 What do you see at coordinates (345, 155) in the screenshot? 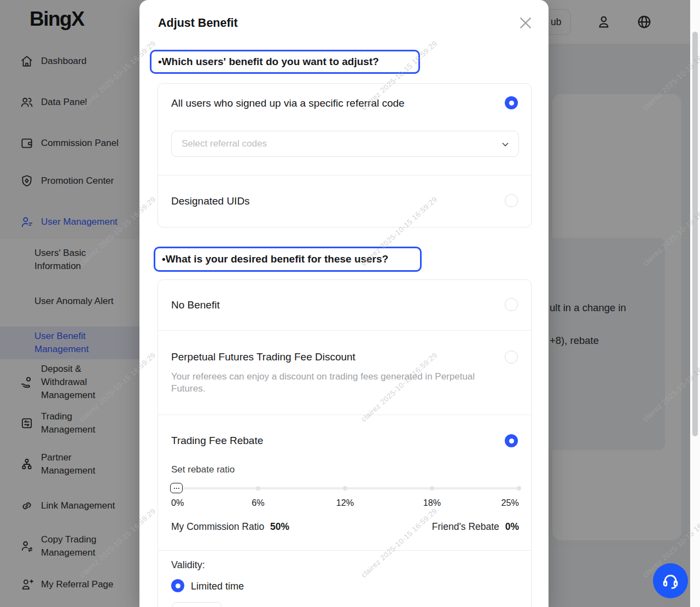
I see `audience-options-card: All users who signed up via a specific r…` at bounding box center [345, 155].